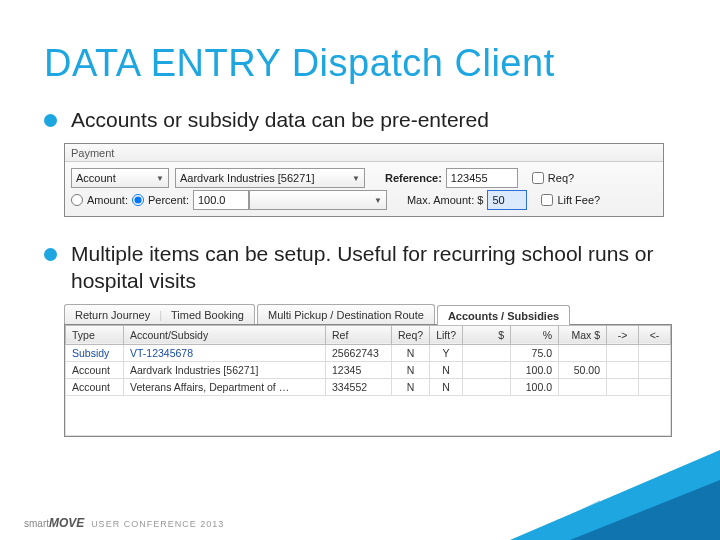 This screenshot has width=720, height=540. What do you see at coordinates (498, 200) in the screenshot?
I see `max-amount-value: 50` at bounding box center [498, 200].